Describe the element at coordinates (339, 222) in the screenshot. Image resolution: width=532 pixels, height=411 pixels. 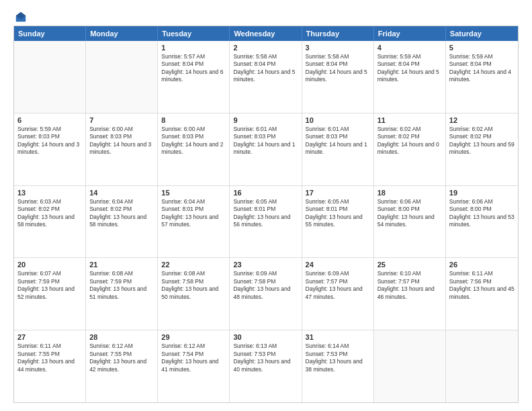
I see `calendar-cell: 17Sunrise: 6:05 AMSunset: 8:01 PMDayligh…` at that location.